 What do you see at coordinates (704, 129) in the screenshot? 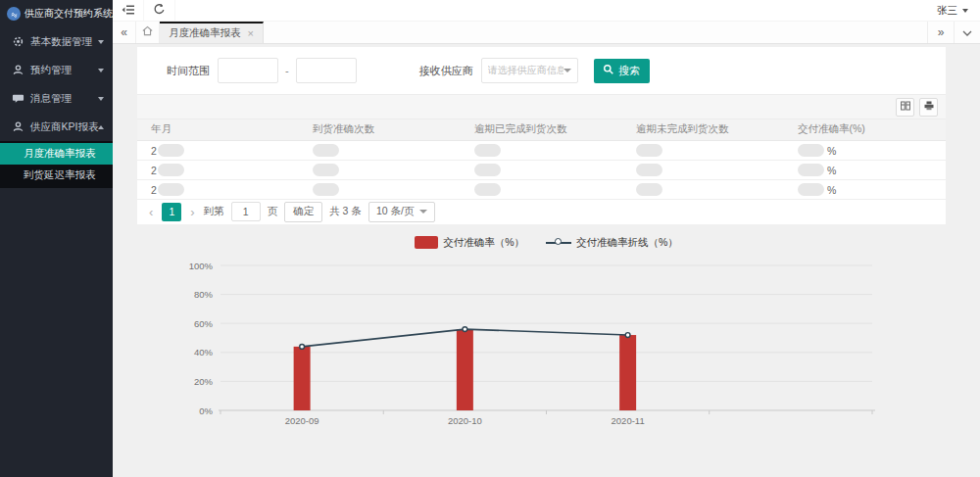
I see `table-header-cell: 逾期未完成到货次数` at bounding box center [704, 129].